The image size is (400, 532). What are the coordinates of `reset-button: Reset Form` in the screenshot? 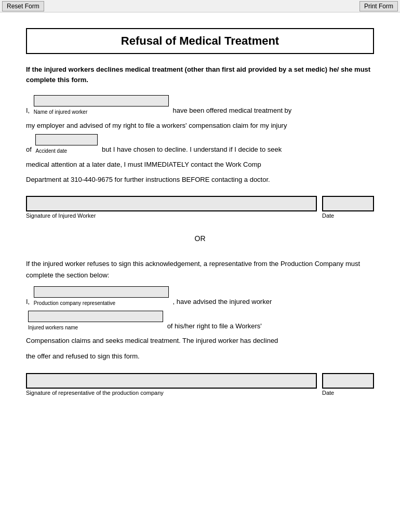 It's located at (23, 6).